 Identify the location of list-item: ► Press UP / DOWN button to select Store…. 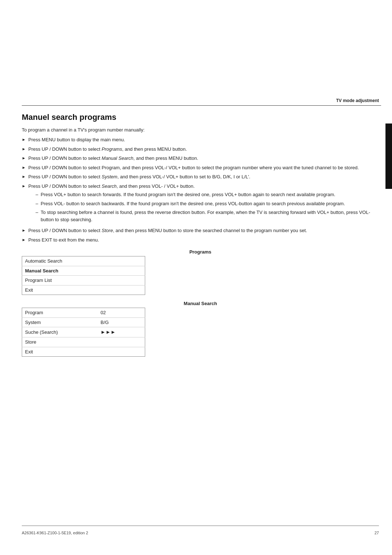
(200, 231).